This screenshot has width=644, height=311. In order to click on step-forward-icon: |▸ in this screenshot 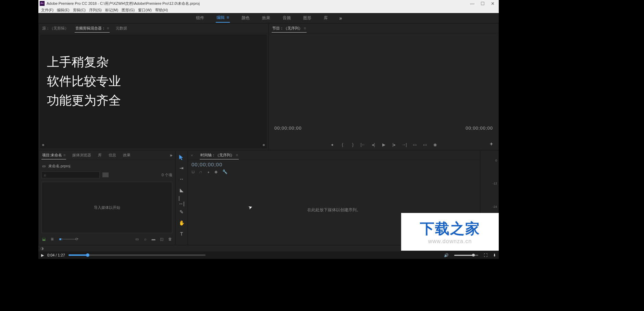, I will do `click(394, 145)`.